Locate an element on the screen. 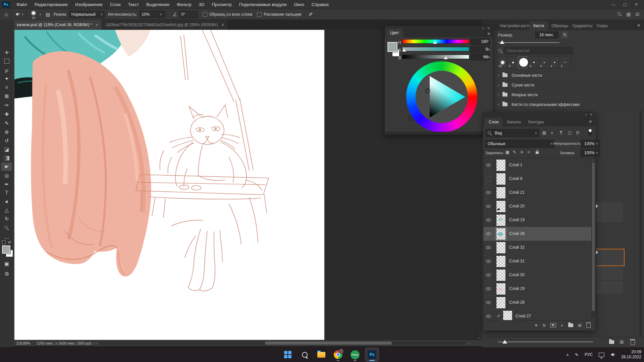 This screenshot has height=362, width=644. finger-painting-checkbox is located at coordinates (259, 14).